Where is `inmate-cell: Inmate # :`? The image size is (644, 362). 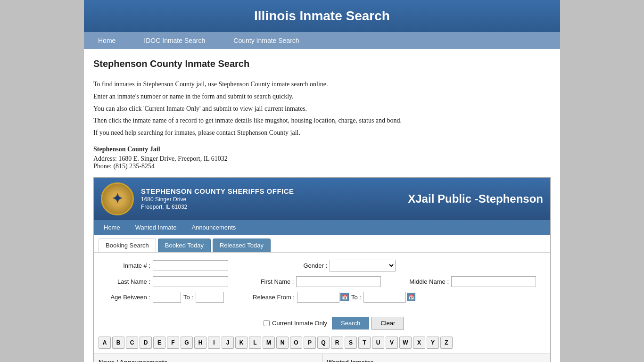
inmate-cell: Inmate # : is located at coordinates (163, 266).